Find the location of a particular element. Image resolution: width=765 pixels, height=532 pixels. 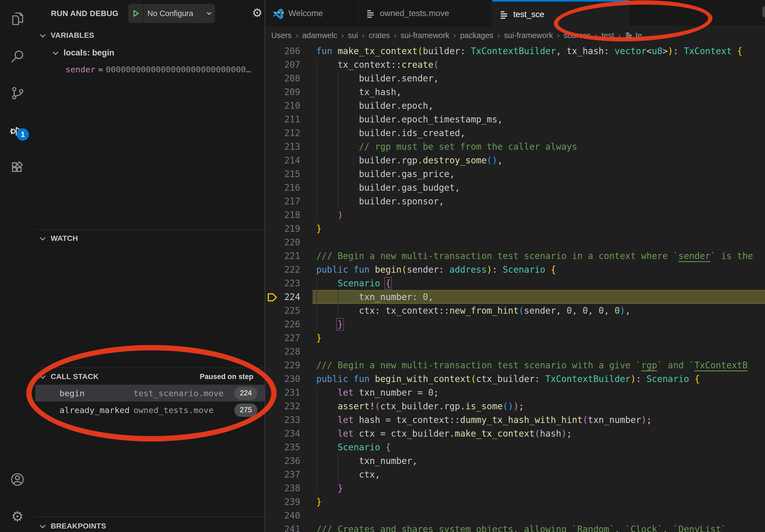

line-number: 220 is located at coordinates (283, 242).